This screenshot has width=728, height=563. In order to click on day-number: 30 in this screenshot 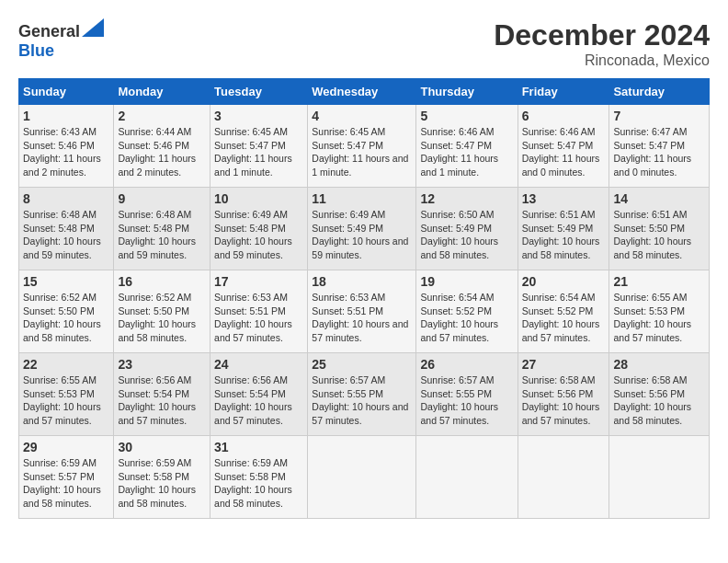, I will do `click(162, 447)`.